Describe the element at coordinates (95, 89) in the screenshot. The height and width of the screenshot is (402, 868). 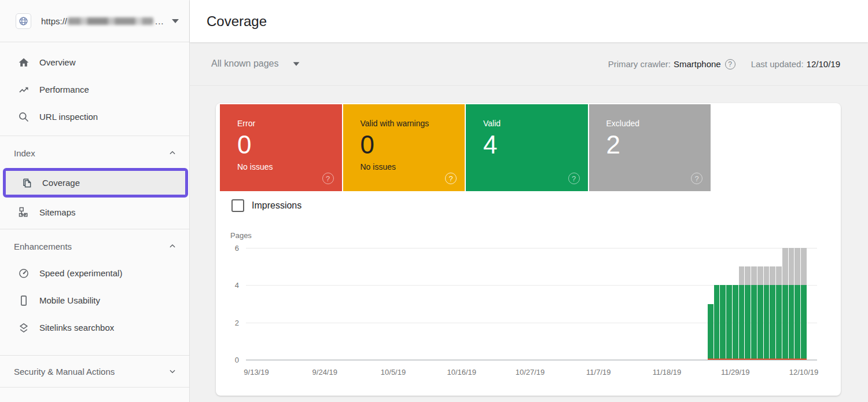
I see `sidebar-item-performance: Performance` at that location.